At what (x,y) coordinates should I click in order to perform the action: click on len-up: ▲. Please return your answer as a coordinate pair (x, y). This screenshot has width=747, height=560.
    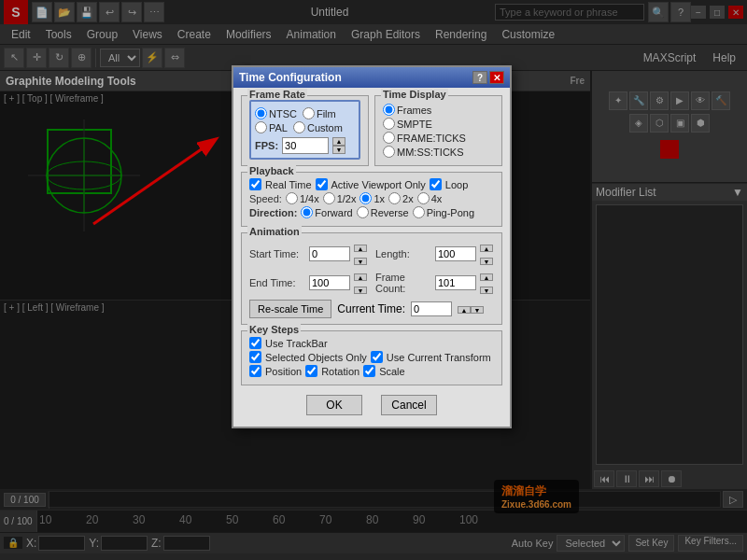
    Looking at the image, I should click on (486, 248).